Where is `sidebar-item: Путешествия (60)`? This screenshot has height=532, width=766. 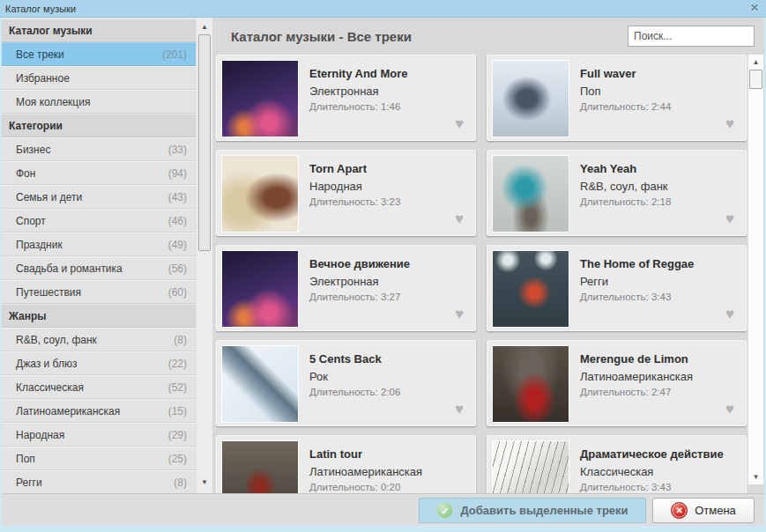
sidebar-item: Путешествия (60) is located at coordinates (99, 292).